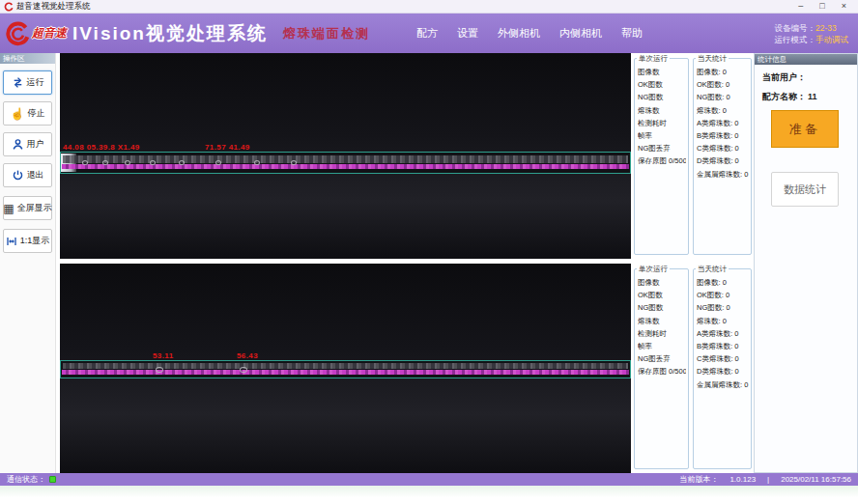 Image resolution: width=858 pixels, height=504 pixels. I want to click on app-logo-icon, so click(9, 7).